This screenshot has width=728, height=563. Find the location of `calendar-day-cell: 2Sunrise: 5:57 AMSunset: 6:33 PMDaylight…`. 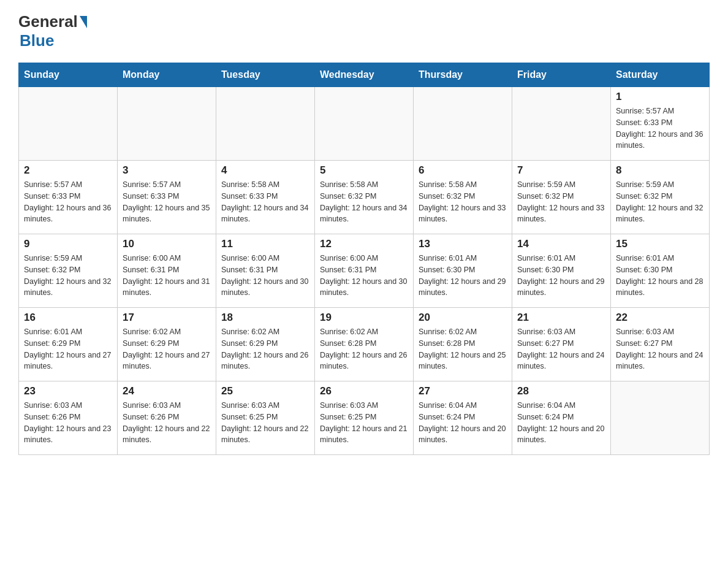

calendar-day-cell: 2Sunrise: 5:57 AMSunset: 6:33 PMDaylight… is located at coordinates (69, 197).